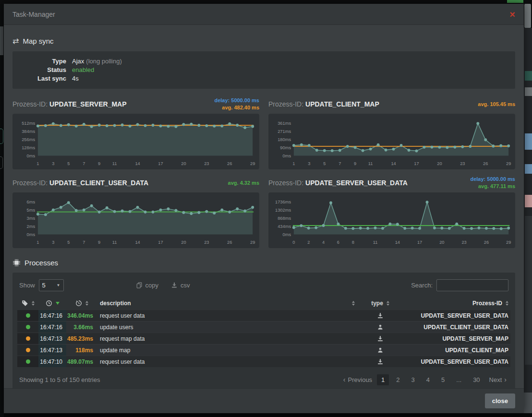 The height and width of the screenshot is (417, 532). What do you see at coordinates (136, 143) in the screenshot?
I see `chart-svg: 512ms384ms256ms128ms0ms13579111417202326…` at bounding box center [136, 143].